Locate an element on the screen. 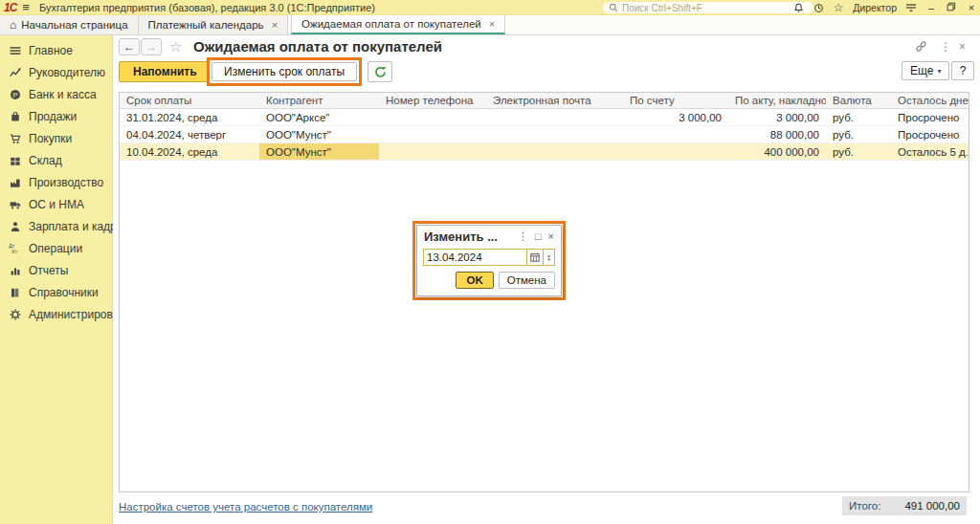 This screenshot has width=980, height=524. ok-button: OK is located at coordinates (475, 280).